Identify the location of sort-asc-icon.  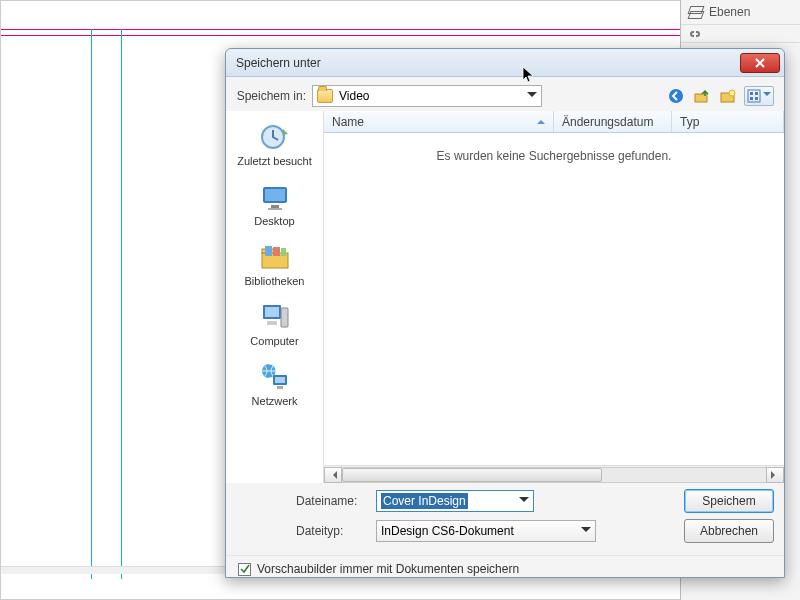
(541, 120).